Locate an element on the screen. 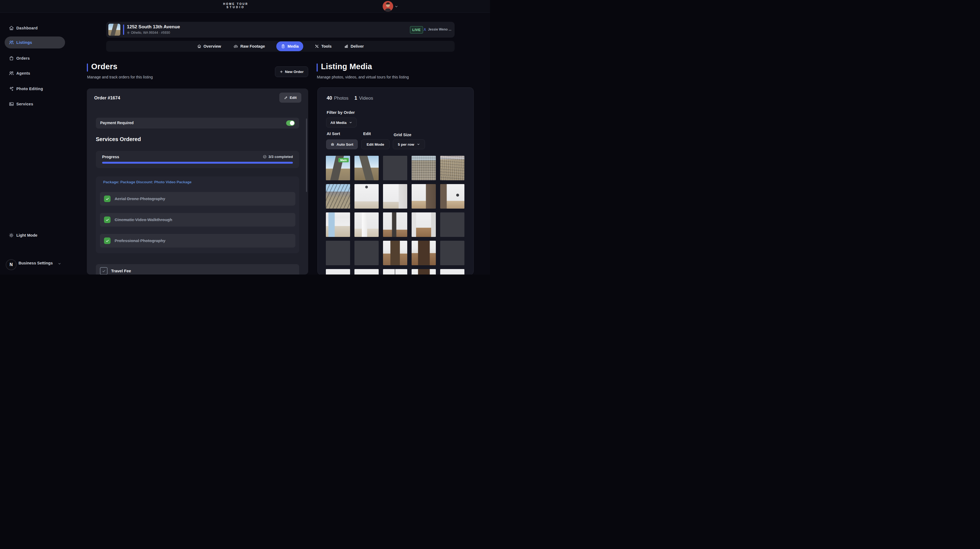 The width and height of the screenshot is (980, 549). check-circle-icon is located at coordinates (265, 157).